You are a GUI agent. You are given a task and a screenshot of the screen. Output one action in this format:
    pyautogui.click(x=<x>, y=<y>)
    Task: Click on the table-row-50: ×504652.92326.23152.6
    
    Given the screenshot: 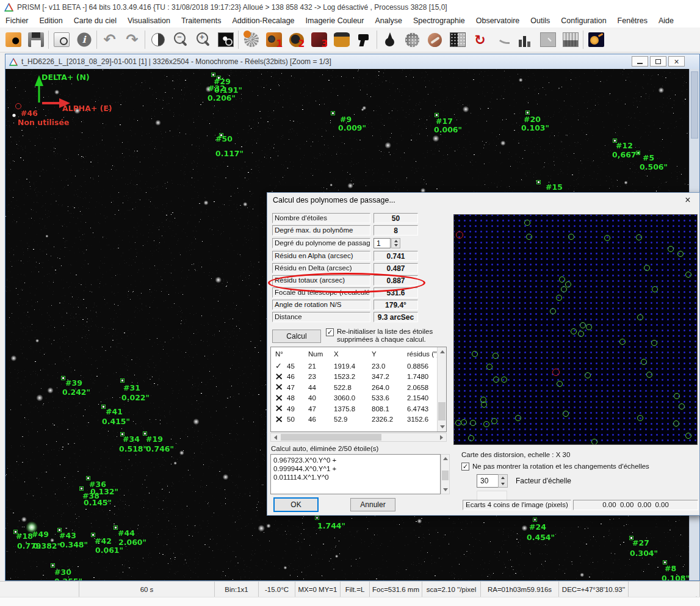 What is the action you would take?
    pyautogui.click(x=359, y=420)
    